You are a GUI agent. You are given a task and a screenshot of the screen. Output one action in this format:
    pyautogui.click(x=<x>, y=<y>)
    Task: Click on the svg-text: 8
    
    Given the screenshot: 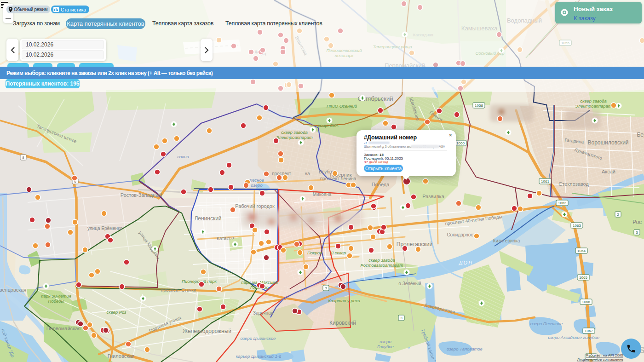 What is the action you would take?
    pyautogui.click(x=23, y=157)
    